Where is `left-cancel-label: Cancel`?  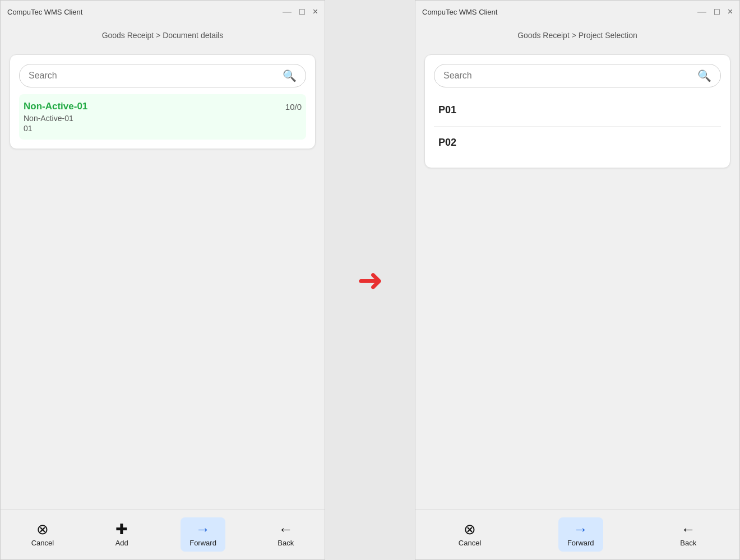 left-cancel-label: Cancel is located at coordinates (43, 543).